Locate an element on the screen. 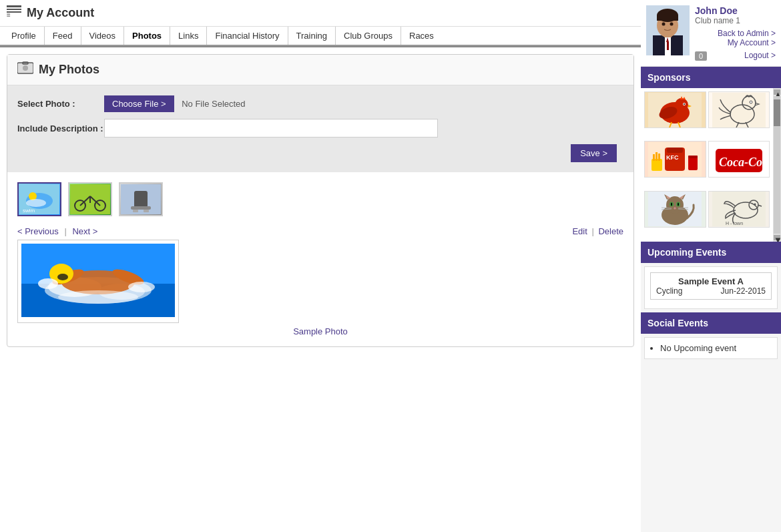 Image resolution: width=781 pixels, height=532 pixels. social-events-section: Social Events No Upcoming event is located at coordinates (711, 336).